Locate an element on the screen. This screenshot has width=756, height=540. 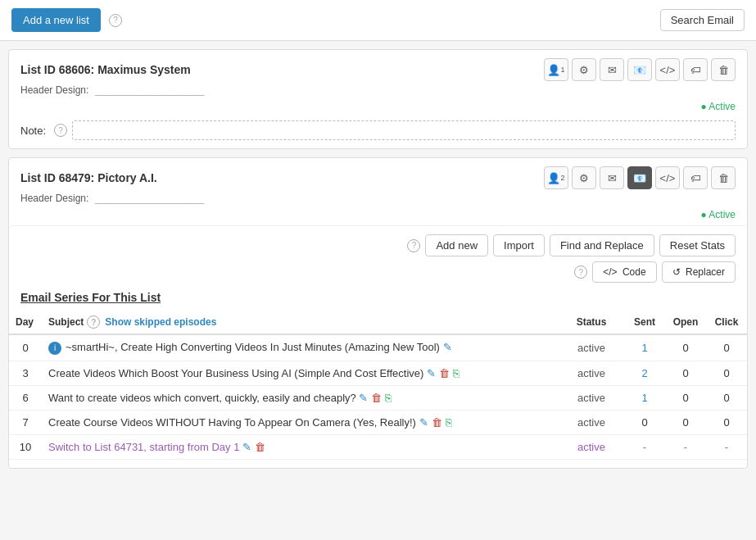
sent-link: 2 is located at coordinates (644, 374).